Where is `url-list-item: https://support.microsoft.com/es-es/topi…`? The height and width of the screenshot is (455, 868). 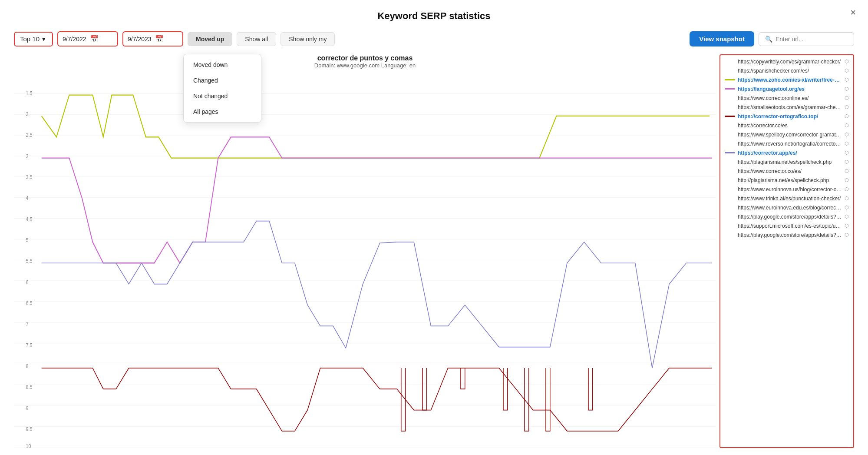
url-list-item: https://support.microsoft.com/es-es/topi… is located at coordinates (787, 226).